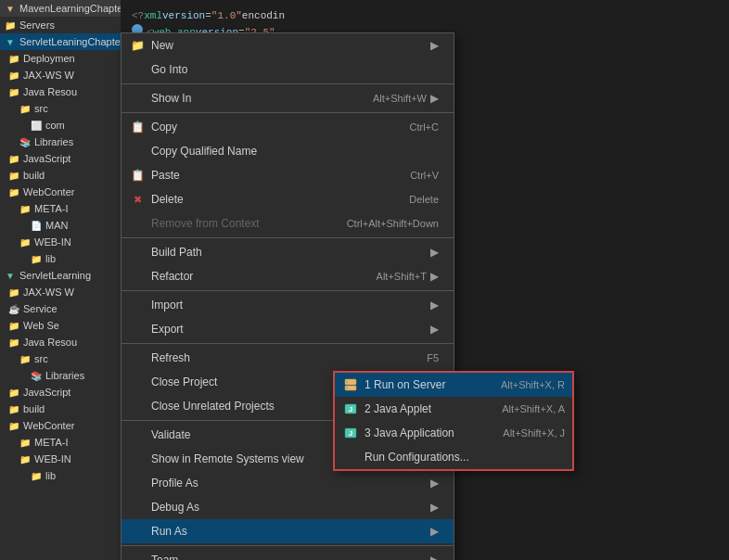 This screenshot has width=729, height=560. I want to click on menu-refactor: Refactor Alt+Shift+T ▶, so click(288, 276).